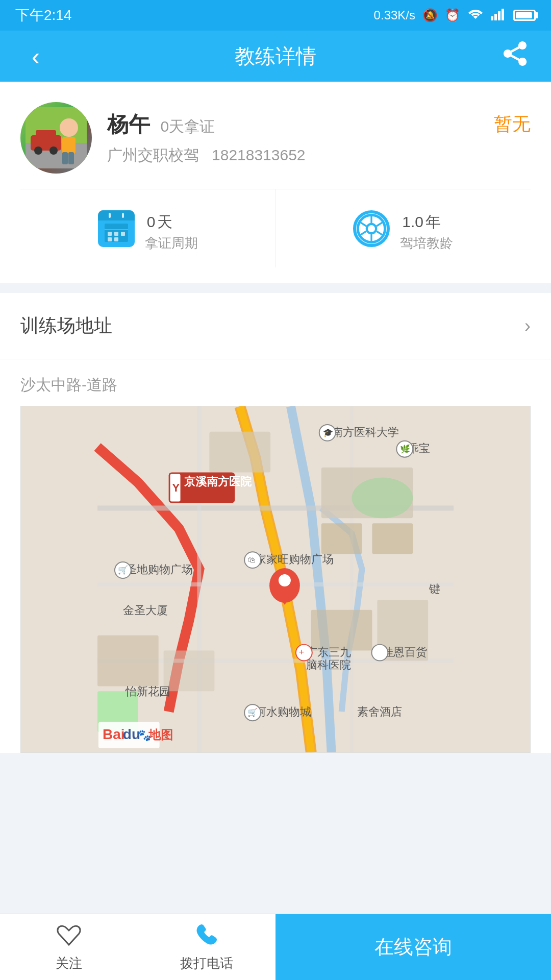 This screenshot has height=980, width=551. Describe the element at coordinates (276, 385) in the screenshot. I see `map-subtitle: 沙太中路-道路` at that location.